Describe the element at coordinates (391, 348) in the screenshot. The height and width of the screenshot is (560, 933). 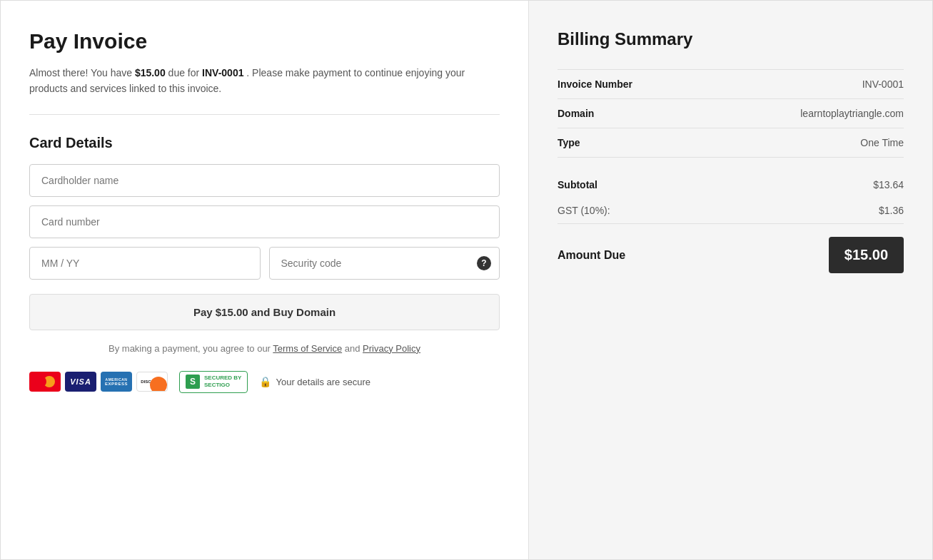
I see `privacy-link: Privacy Policy` at that location.